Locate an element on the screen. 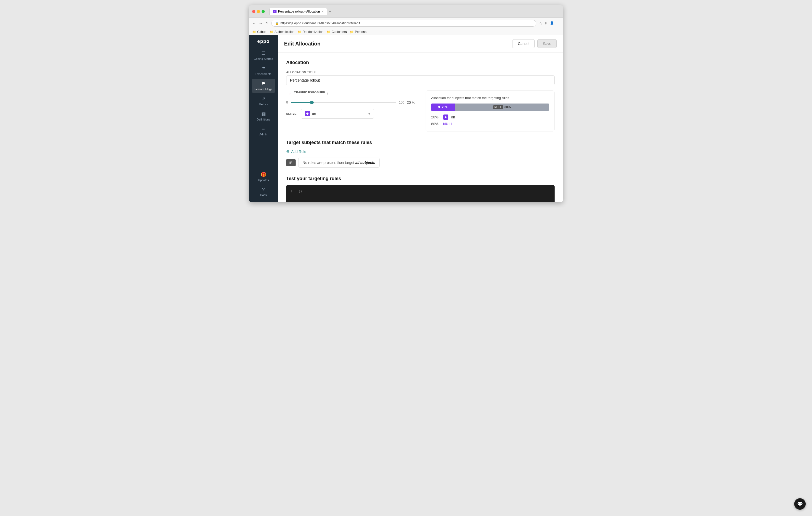  serve-row: SERVE on ▾ is located at coordinates (351, 114).